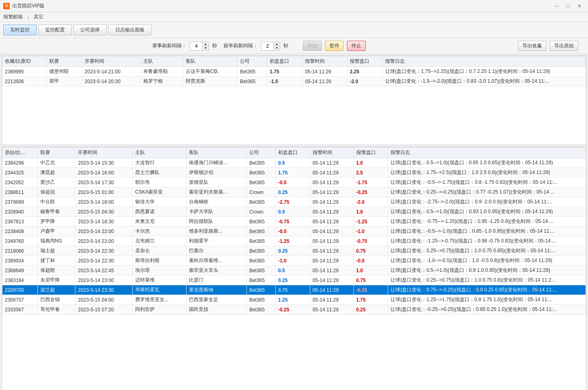  Describe the element at coordinates (24, 62) in the screenshot. I see `col-id: 收藏/比赛ID` at that location.